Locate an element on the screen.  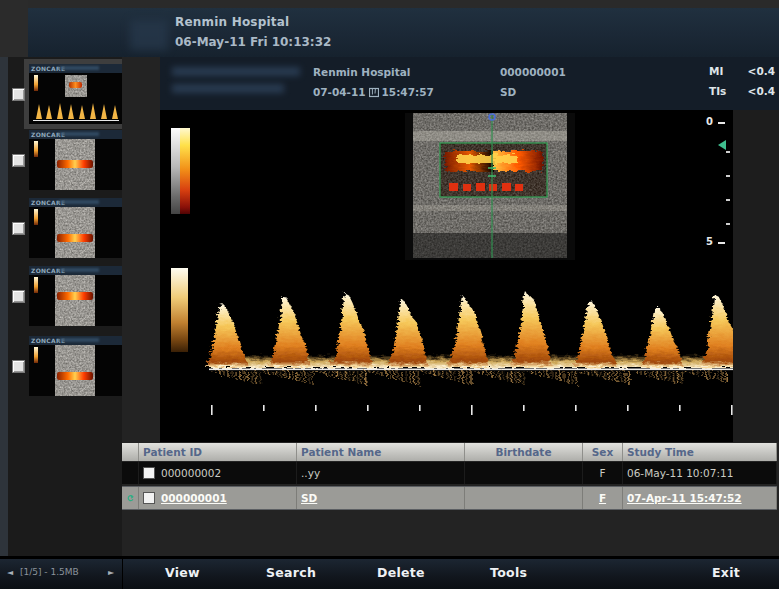
delete-button: Delete is located at coordinates (401, 572).